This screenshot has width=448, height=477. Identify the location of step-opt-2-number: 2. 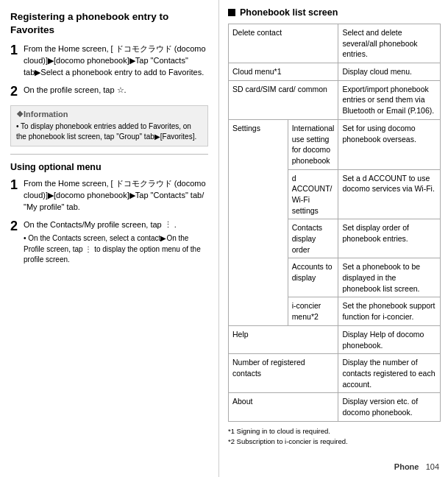
(14, 227).